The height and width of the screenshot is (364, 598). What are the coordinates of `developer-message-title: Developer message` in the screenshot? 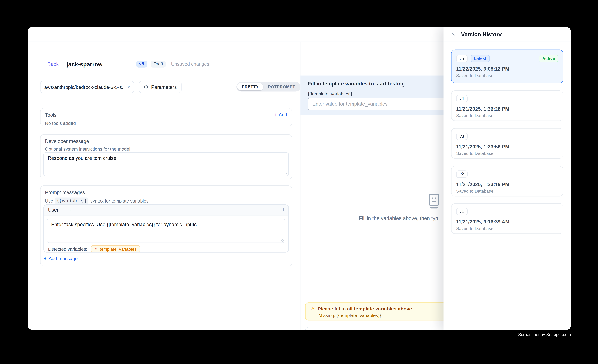 It's located at (166, 141).